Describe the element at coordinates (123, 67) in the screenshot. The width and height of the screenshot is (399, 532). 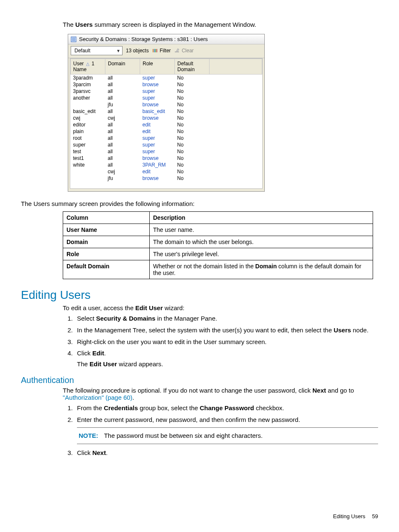
I see `col-header-domain: Domain` at that location.